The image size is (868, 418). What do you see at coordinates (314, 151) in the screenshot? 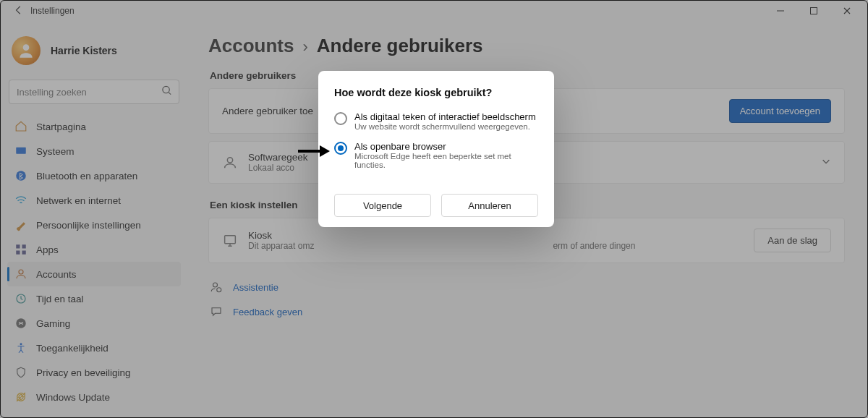
I see `annotation-arrow` at bounding box center [314, 151].